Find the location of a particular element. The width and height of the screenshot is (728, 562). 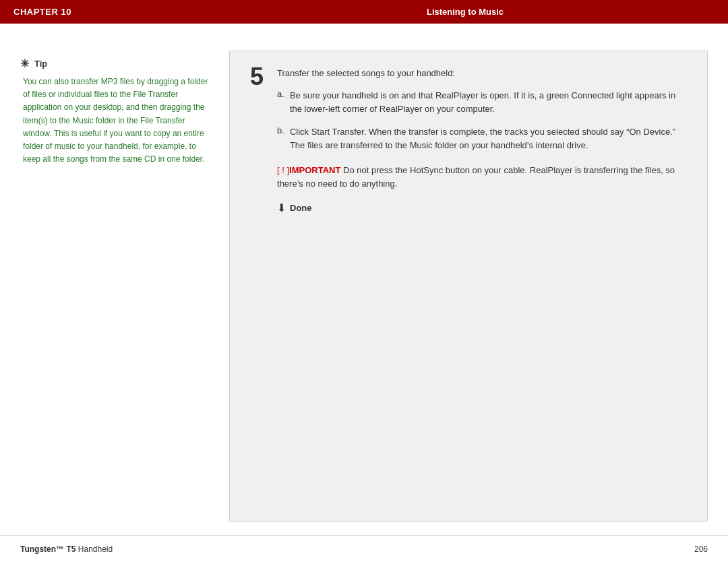

step-content: Transfer the selected songs to your hand… is located at coordinates (482, 142).